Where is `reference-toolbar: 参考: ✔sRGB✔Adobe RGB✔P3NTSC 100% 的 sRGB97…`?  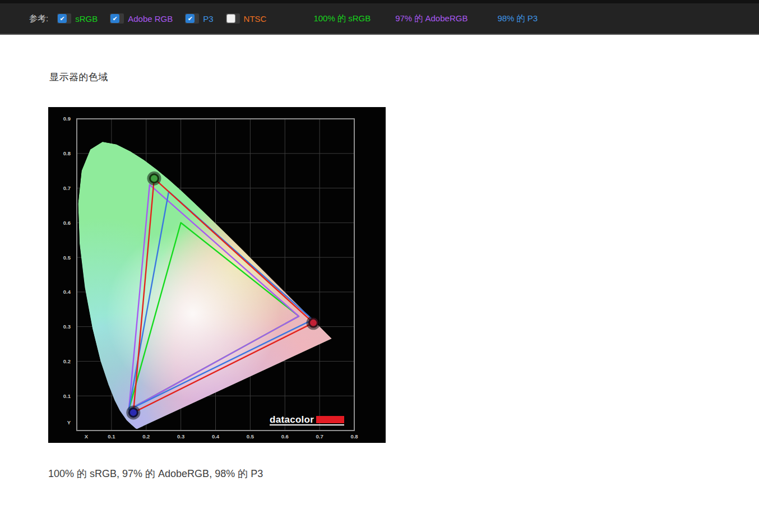 reference-toolbar: 参考: ✔sRGB✔Adobe RGB✔P3NTSC 100% 的 sRGB97… is located at coordinates (380, 17).